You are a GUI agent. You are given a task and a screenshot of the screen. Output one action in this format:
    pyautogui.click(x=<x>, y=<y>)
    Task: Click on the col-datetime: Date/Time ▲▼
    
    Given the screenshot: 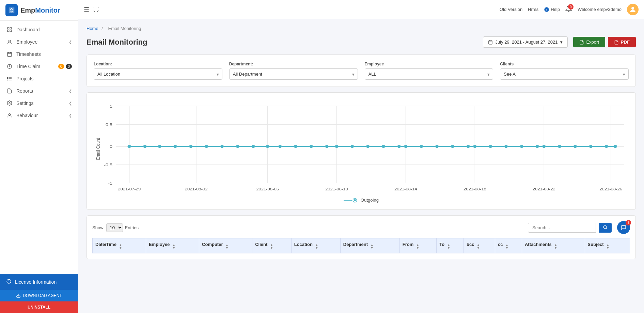 What is the action you would take?
    pyautogui.click(x=119, y=246)
    